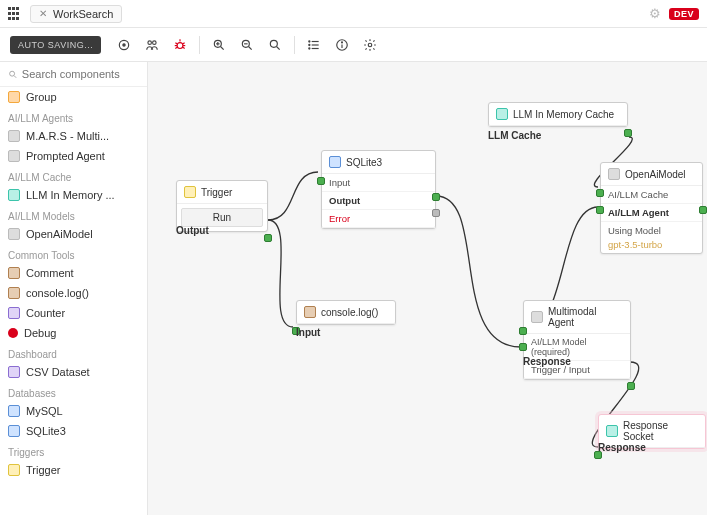 Image resolution: width=707 pixels, height=515 pixels. I want to click on sidebar-item-label: LLM In Memory ..., so click(70, 195).